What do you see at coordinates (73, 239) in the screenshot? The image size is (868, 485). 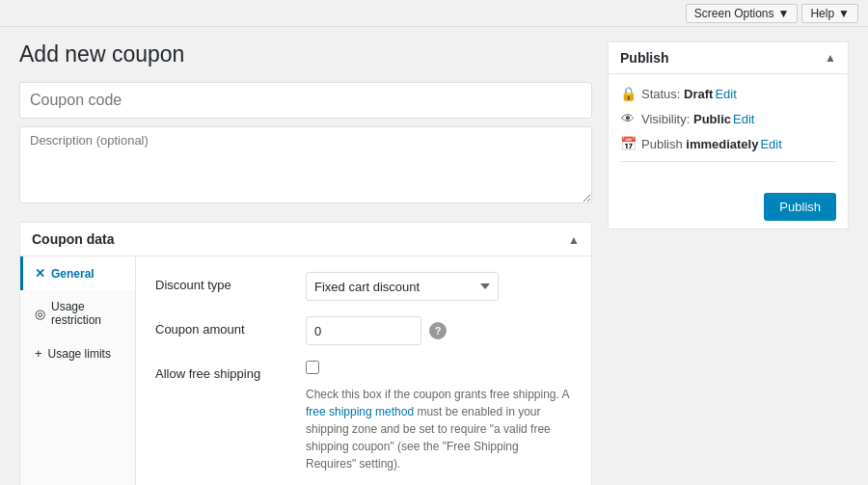 I see `coupon-data-title: Coupon data` at bounding box center [73, 239].